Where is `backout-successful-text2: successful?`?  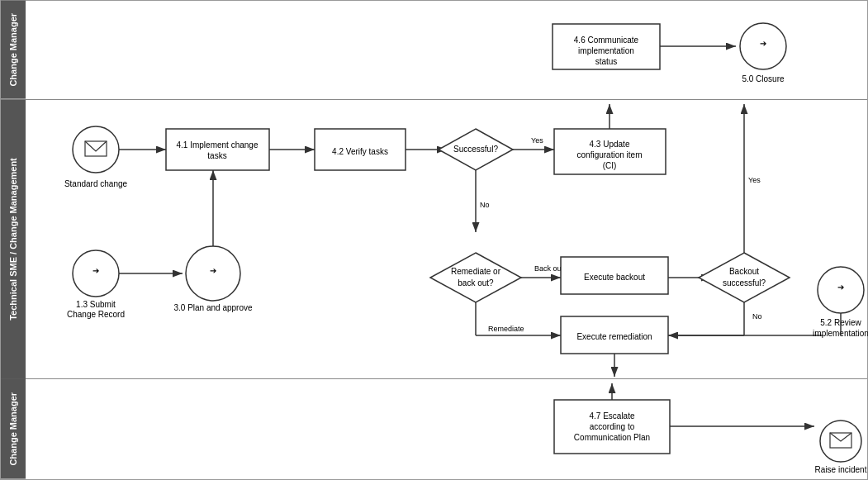 backout-successful-text2: successful? is located at coordinates (745, 283).